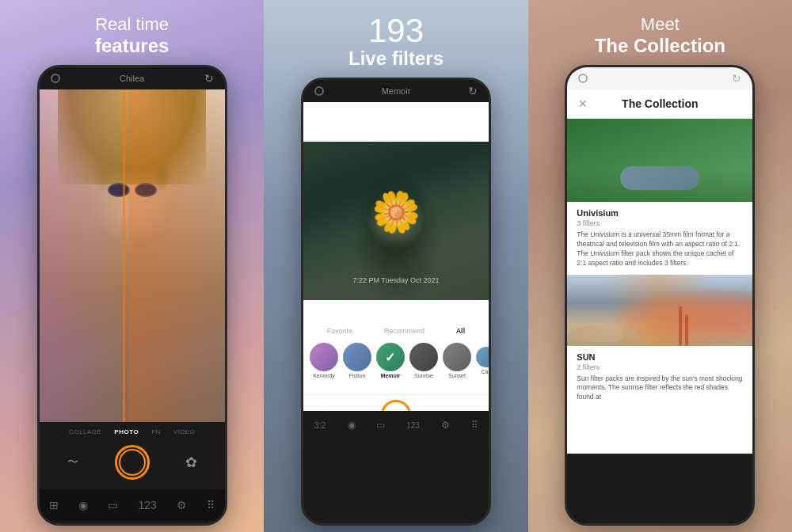 The height and width of the screenshot is (532, 792). Describe the element at coordinates (396, 221) in the screenshot. I see `camera-preview: 🌼 7:22 PM Tuesday Oct 2021` at that location.